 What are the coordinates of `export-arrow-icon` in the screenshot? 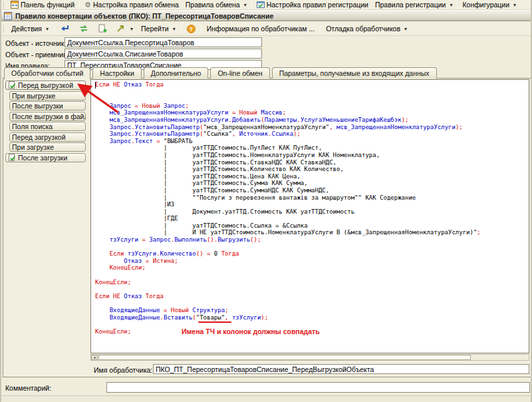 It's located at (121, 29).